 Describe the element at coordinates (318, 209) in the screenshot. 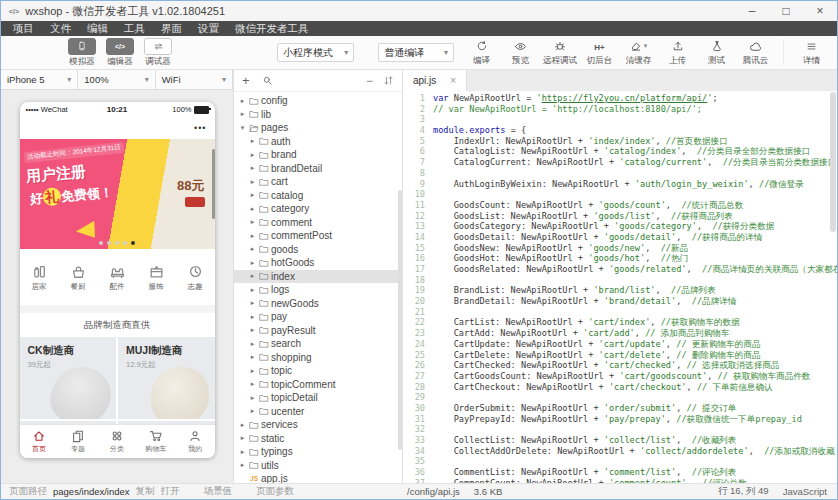

I see `tree-item-category: ▸category` at that location.